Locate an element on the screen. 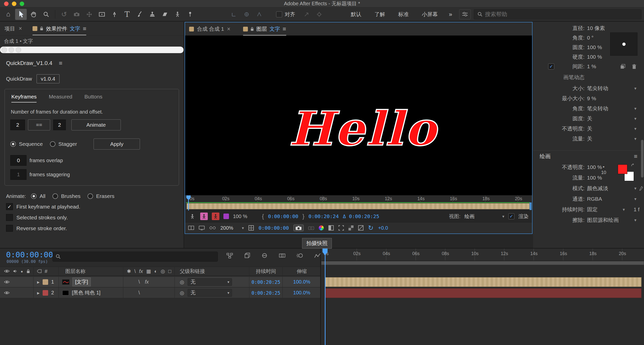  workspace-standard: 标准 is located at coordinates (403, 14).